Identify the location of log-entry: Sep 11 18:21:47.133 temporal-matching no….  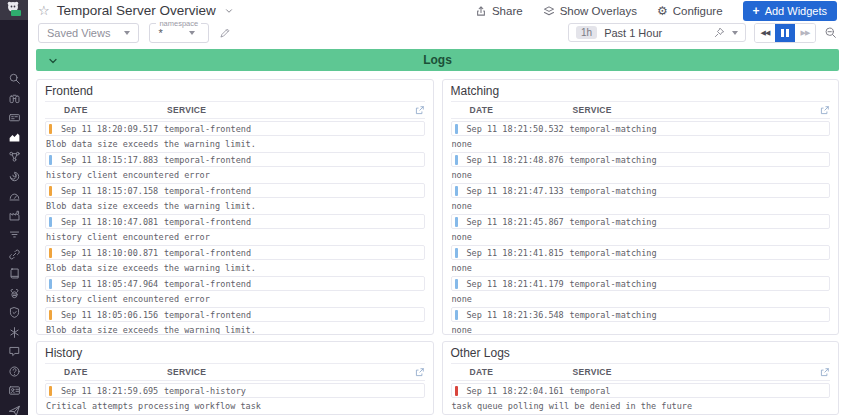
(641, 197).